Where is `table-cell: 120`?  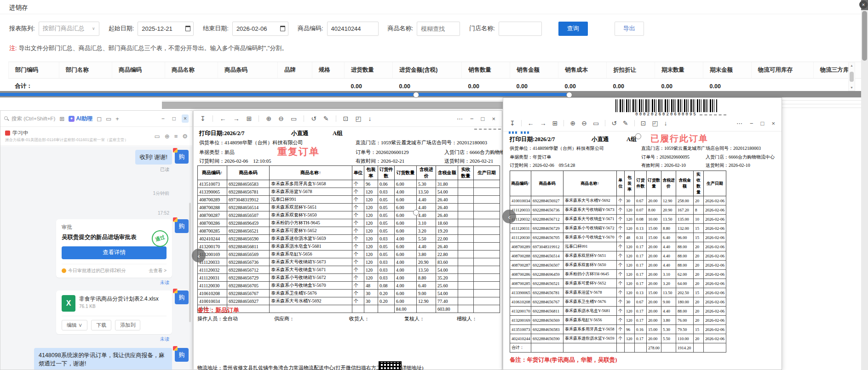 table-cell: 120 is located at coordinates (630, 210).